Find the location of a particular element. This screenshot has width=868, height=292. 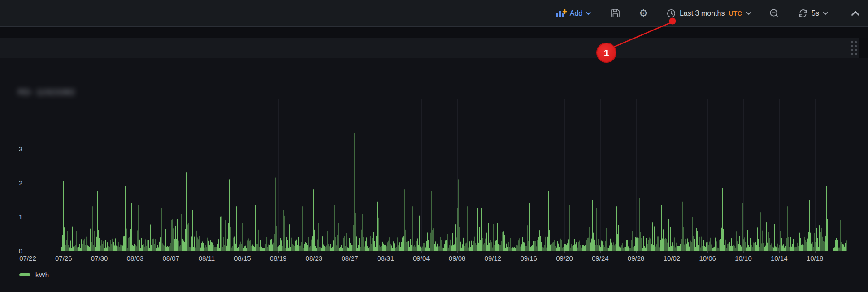

annotation-badge-1: 1 is located at coordinates (606, 53).